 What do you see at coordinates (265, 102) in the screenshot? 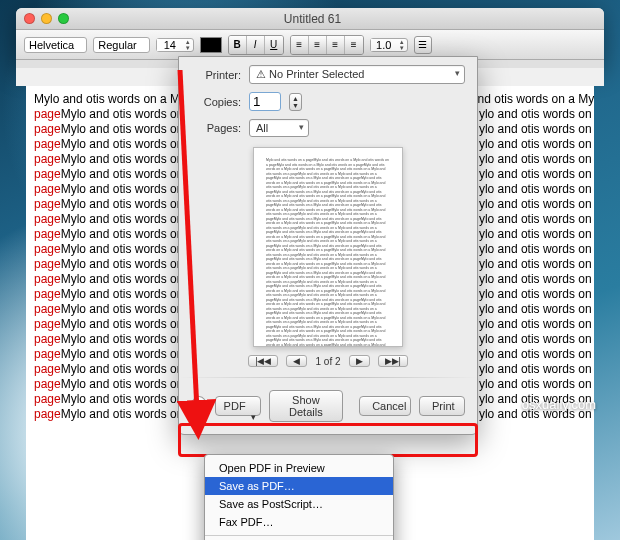
I see `copies-input` at bounding box center [265, 102].